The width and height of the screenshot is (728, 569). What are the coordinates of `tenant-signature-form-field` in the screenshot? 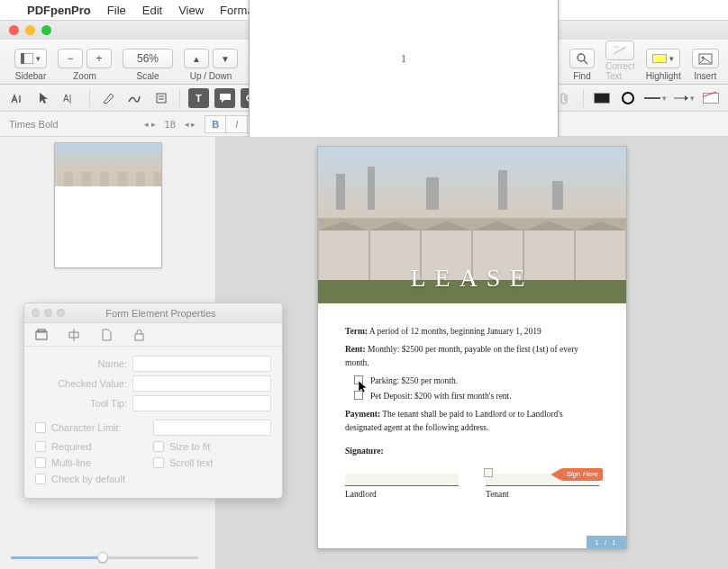 It's located at (488, 473).